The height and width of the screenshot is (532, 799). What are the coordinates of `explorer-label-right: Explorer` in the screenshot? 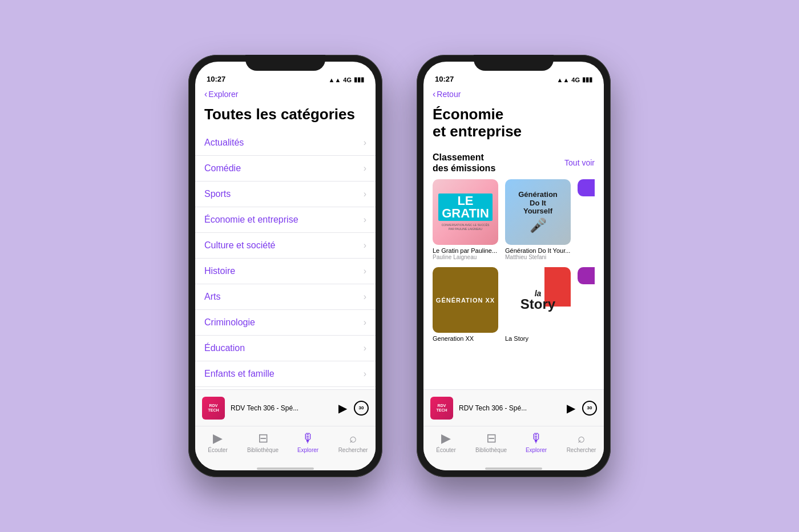 It's located at (536, 450).